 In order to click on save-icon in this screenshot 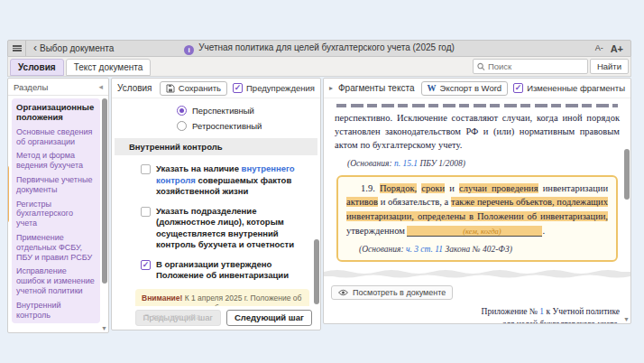, I will do `click(170, 88)`.